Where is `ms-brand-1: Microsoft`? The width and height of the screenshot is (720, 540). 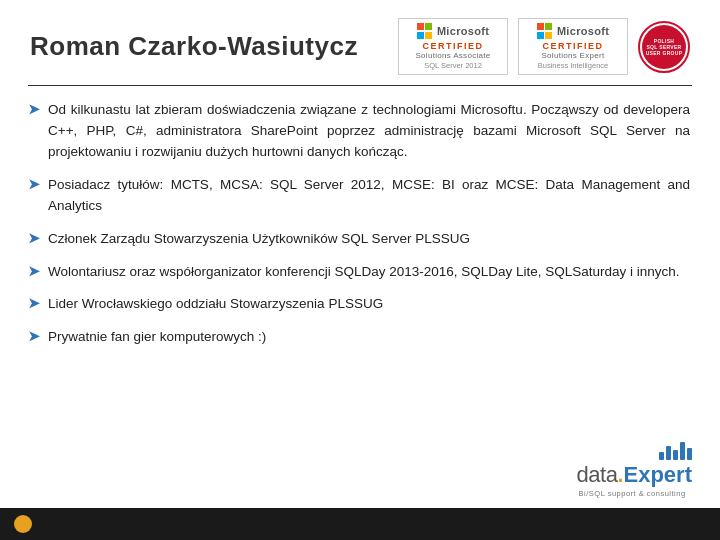
ms-brand-1: Microsoft is located at coordinates (463, 31).